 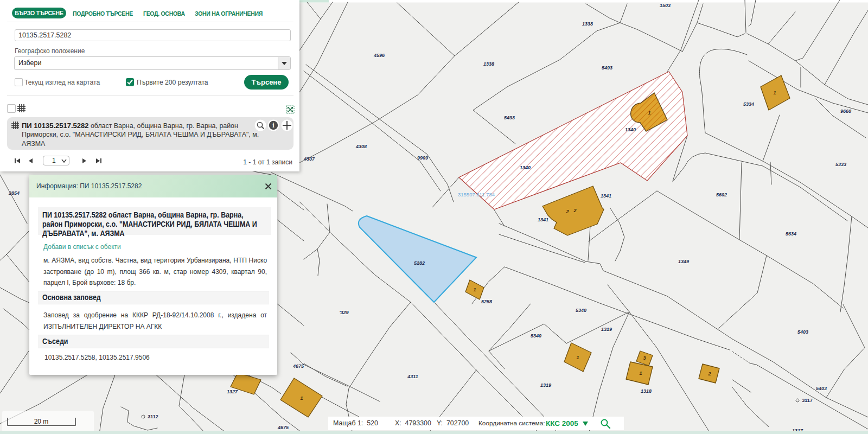 What do you see at coordinates (423, 158) in the screenshot?
I see `svg-text: 9909` at bounding box center [423, 158].